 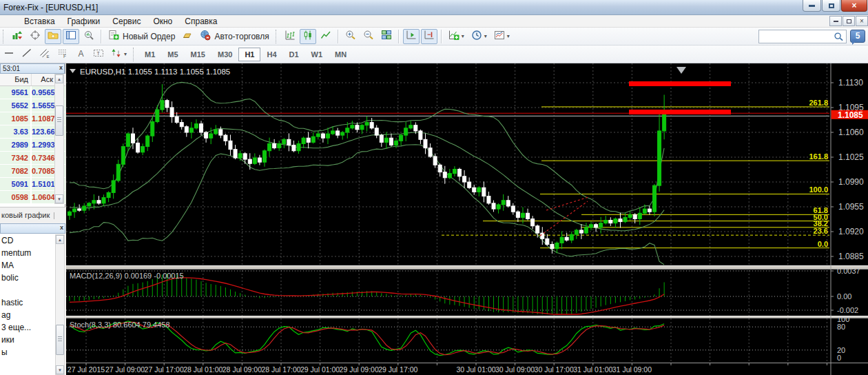 What do you see at coordinates (84, 21) in the screenshot?
I see `menu-item-1: Графики` at bounding box center [84, 21].